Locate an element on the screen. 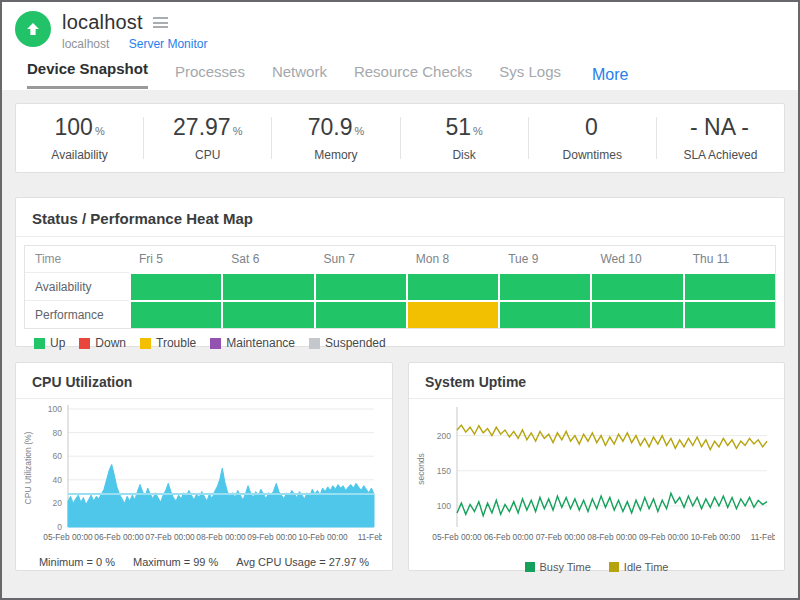  heatmap-col-thu-11: Thu 11 is located at coordinates (729, 259).